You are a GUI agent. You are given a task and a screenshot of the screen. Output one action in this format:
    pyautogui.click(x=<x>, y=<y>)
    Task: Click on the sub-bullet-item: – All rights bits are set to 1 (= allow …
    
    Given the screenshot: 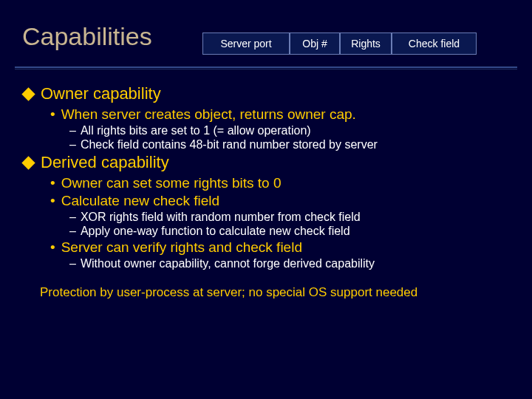 What is the action you would take?
    pyautogui.click(x=293, y=131)
    